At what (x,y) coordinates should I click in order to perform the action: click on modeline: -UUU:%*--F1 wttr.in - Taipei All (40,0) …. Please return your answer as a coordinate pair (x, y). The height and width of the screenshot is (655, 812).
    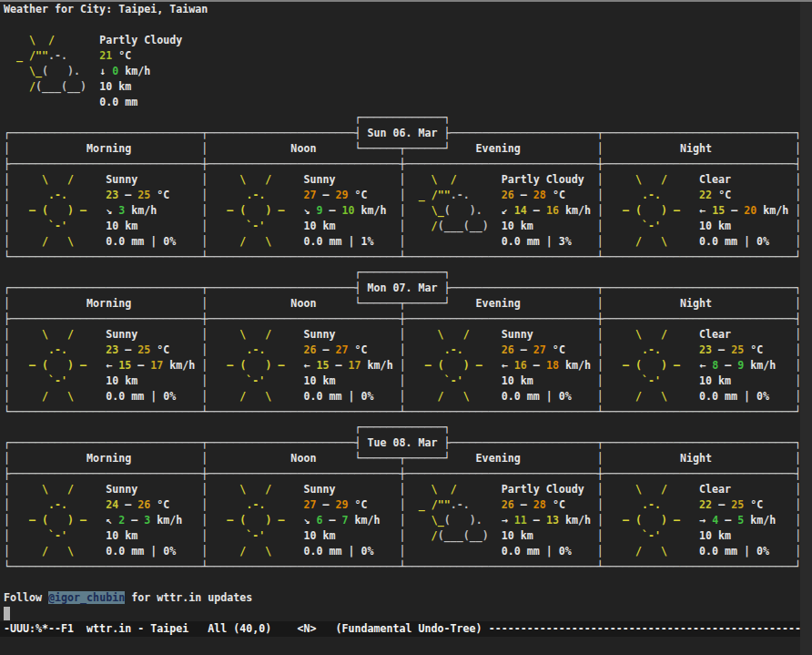
    Looking at the image, I should click on (401, 629).